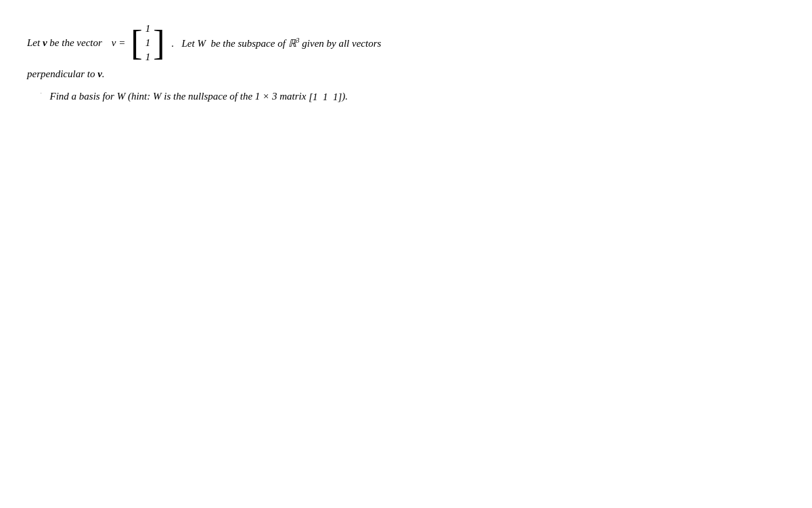 The width and height of the screenshot is (812, 508). Describe the element at coordinates (199, 97) in the screenshot. I see `find-basis-text: Find a basis for W (hint: W is the nulls…` at that location.